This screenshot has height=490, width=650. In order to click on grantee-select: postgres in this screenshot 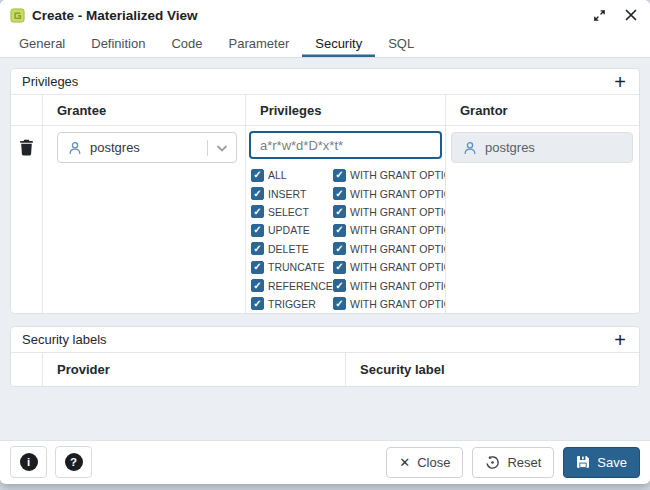, I will do `click(147, 148)`.